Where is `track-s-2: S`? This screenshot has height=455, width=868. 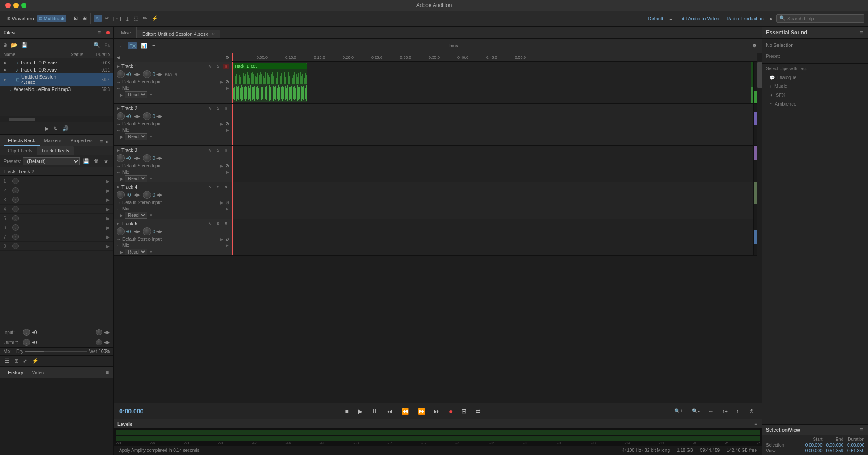
track-s-2: S is located at coordinates (218, 108).